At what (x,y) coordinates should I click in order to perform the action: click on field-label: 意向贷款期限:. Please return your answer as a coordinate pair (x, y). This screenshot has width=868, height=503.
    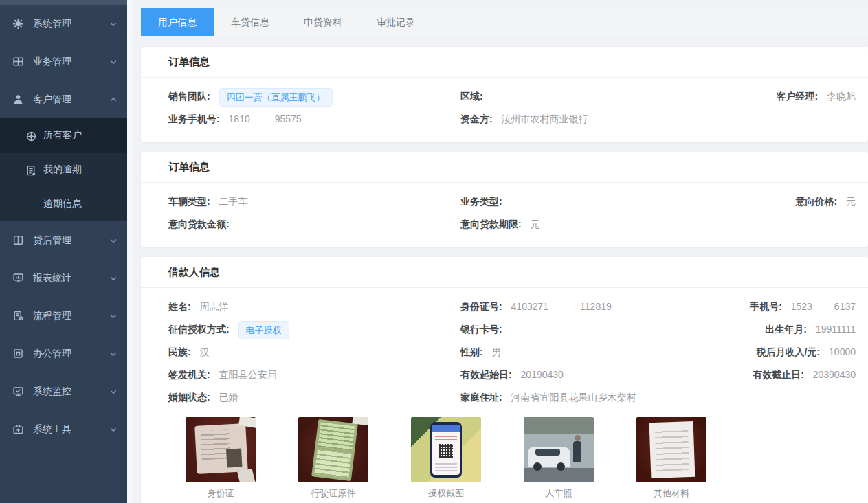
    Looking at the image, I should click on (491, 224).